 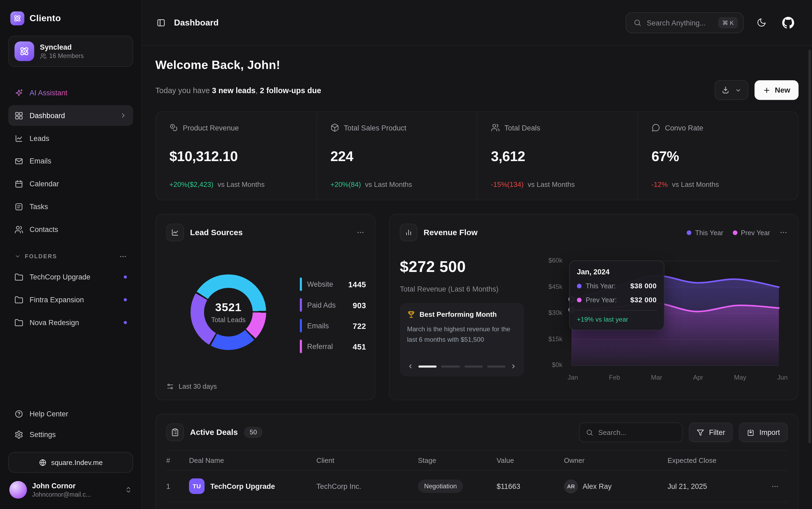 What do you see at coordinates (397, 184) in the screenshot?
I see `stat-delta: +20%(84)vs Last Months` at bounding box center [397, 184].